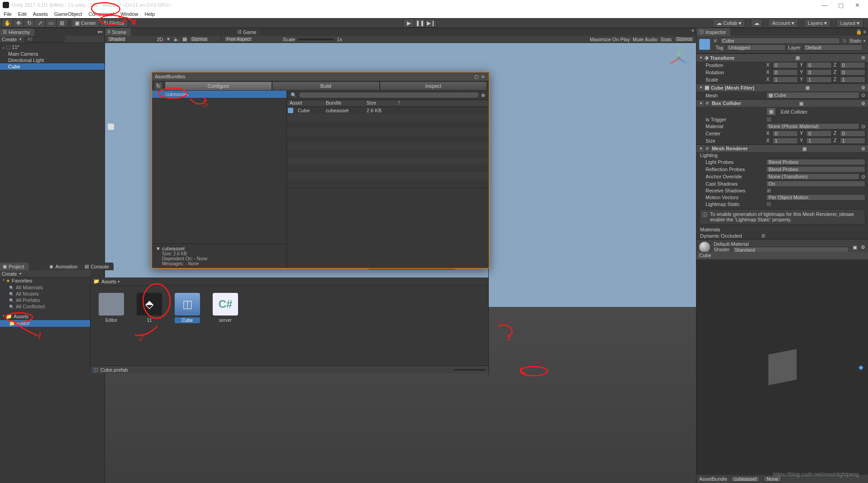 This screenshot has height=483, width=868. Describe the element at coordinates (861, 367) in the screenshot. I see `assetbundle-labels-icon: ◆` at that location.